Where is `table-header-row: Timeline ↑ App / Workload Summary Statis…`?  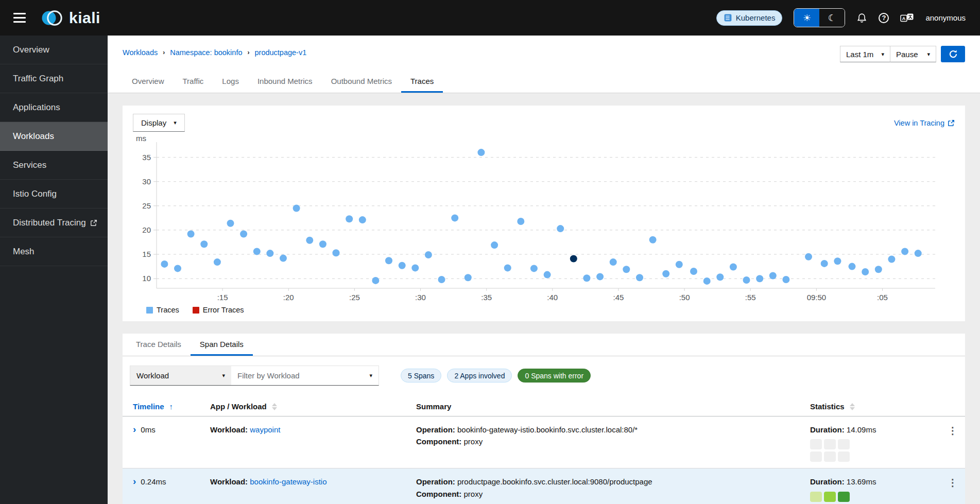
table-header-row: Timeline ↑ App / Workload Summary Statis… is located at coordinates (544, 407).